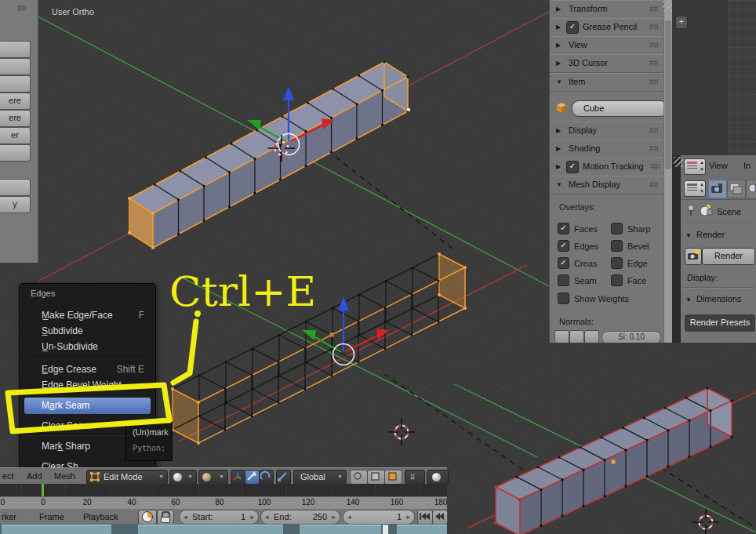 The image size is (756, 534). What do you see at coordinates (320, 477) in the screenshot?
I see `transform-orientation-dropdown: Global ▼` at bounding box center [320, 477].